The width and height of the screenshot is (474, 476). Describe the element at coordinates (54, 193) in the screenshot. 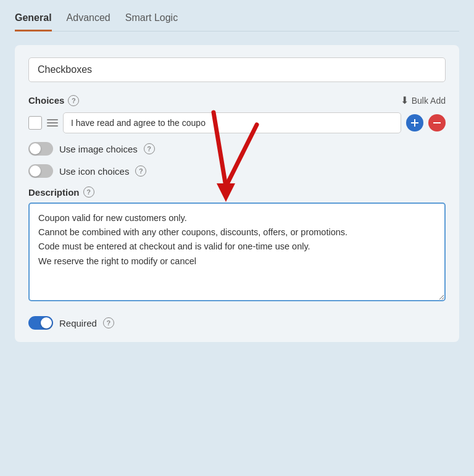

I see `description-label: Description` at that location.